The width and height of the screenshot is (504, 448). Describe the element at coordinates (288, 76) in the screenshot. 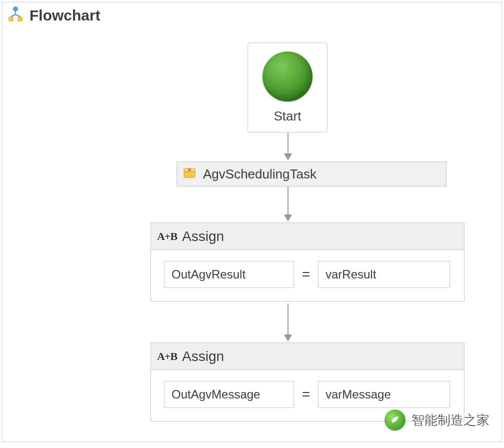

I see `start-circle-icon` at that location.